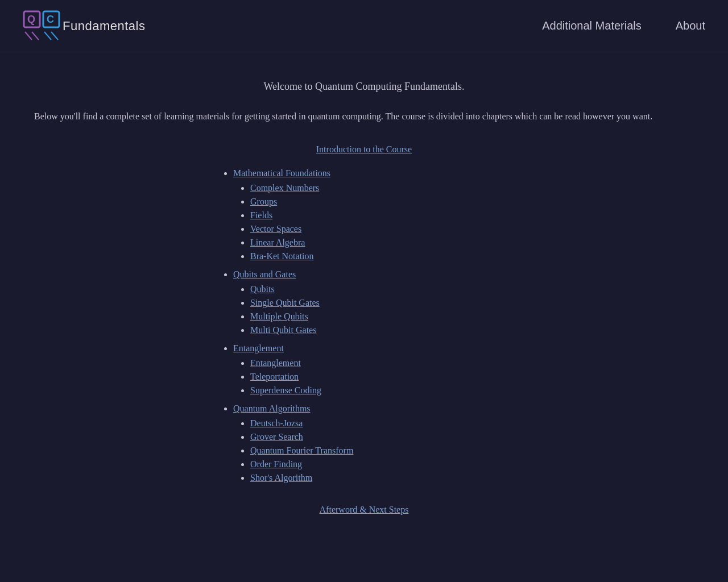  What do you see at coordinates (623, 26) in the screenshot?
I see `main-nav: Additional Materials About` at bounding box center [623, 26].